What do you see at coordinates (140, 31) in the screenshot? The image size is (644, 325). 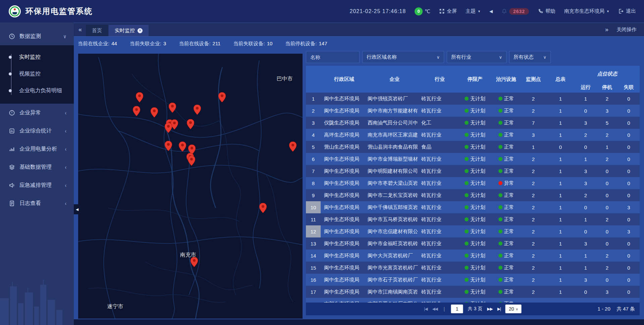 I see `close-tab-icon: ✕` at bounding box center [140, 31].